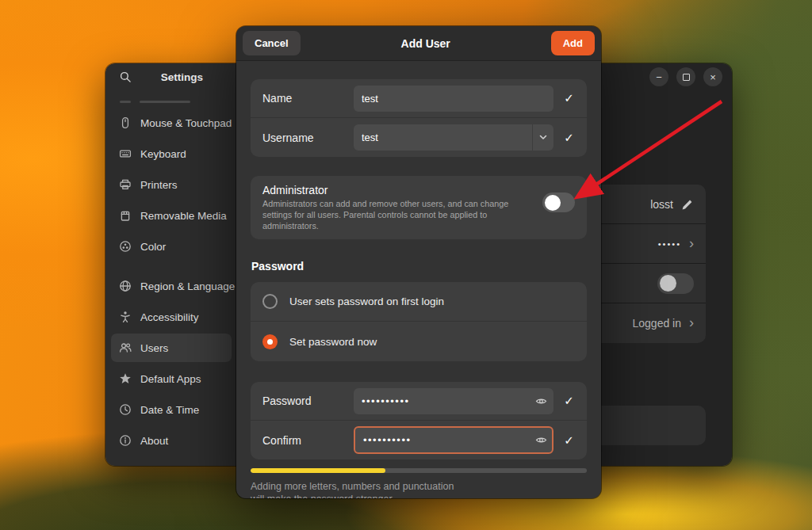 This screenshot has height=530, width=812. What do you see at coordinates (333, 342) in the screenshot?
I see `password-option-label: Set password now` at bounding box center [333, 342].